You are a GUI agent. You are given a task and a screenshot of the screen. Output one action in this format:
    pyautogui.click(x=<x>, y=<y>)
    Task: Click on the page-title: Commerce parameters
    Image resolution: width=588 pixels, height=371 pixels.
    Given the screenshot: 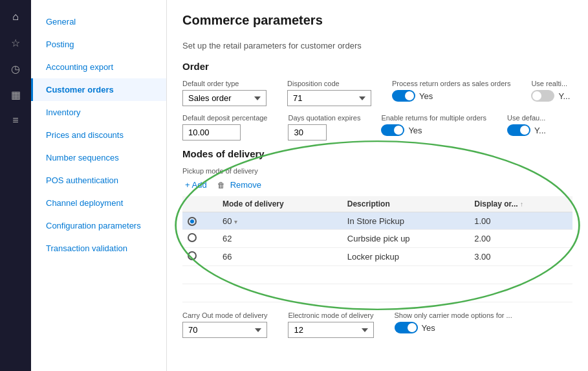 What is the action you would take?
    pyautogui.click(x=378, y=21)
    